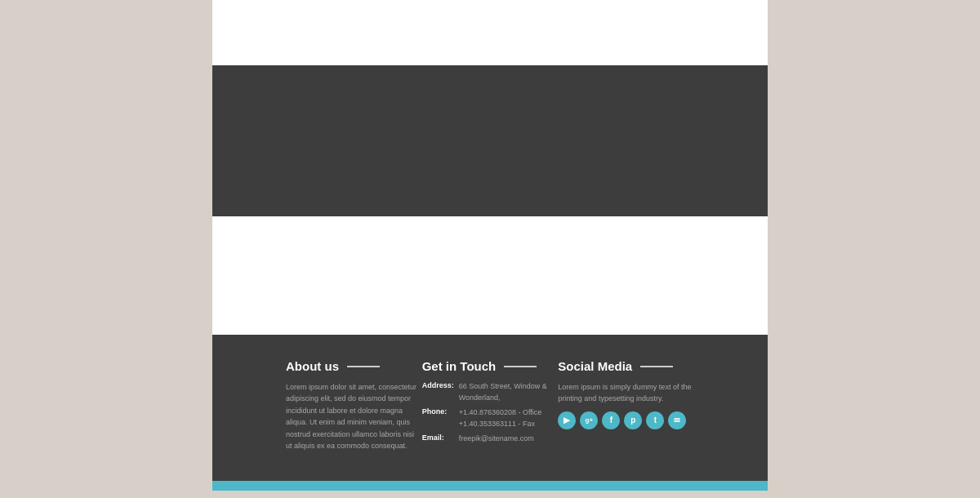 The height and width of the screenshot is (498, 980). I want to click on contact-title: Get in Touch, so click(490, 366).